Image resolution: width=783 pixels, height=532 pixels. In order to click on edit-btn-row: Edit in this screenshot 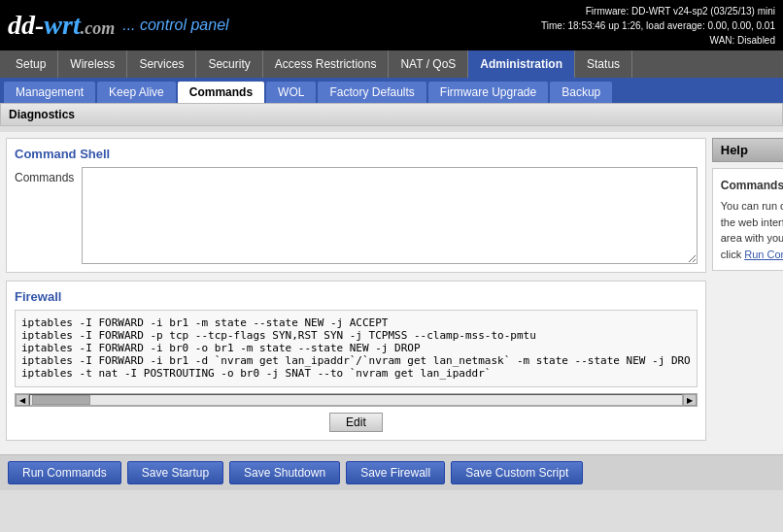, I will do `click(356, 422)`.